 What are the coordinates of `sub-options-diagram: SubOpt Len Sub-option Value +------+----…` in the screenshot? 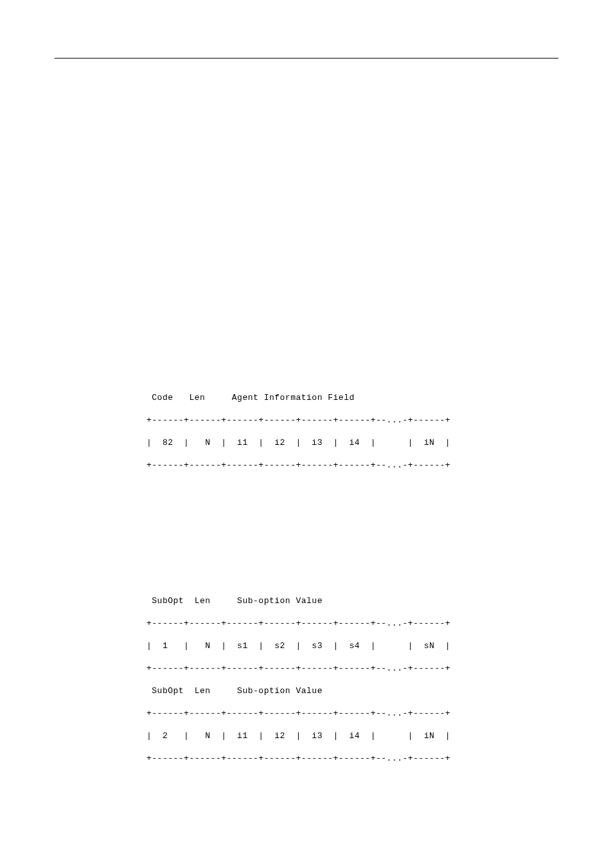 It's located at (298, 680).